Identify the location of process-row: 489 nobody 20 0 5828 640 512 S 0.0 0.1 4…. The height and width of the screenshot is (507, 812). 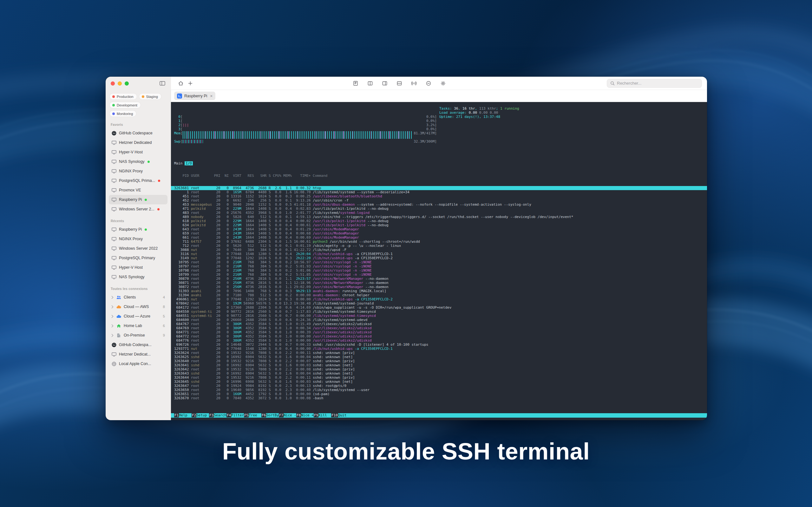
(441, 217).